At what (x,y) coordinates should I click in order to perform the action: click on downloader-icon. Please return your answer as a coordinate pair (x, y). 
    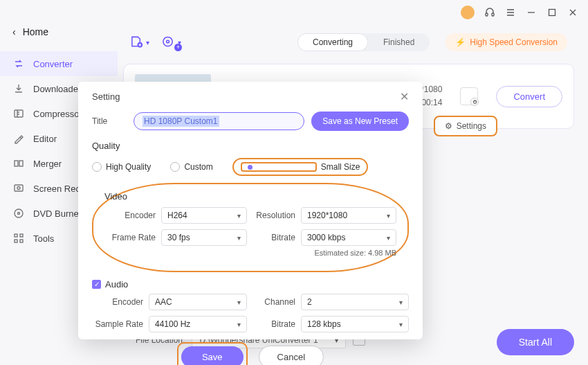
    Looking at the image, I should click on (19, 89).